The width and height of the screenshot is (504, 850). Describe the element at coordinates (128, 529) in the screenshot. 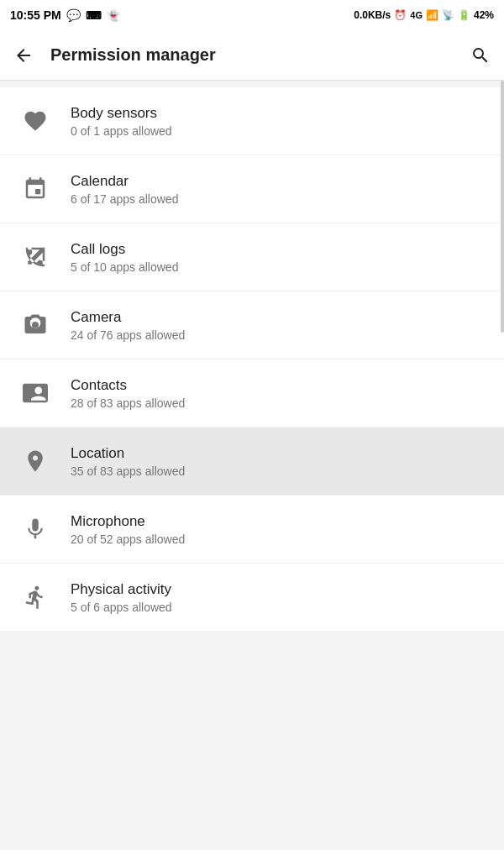

I see `microphone-text: Microphone 20 of 52 apps allowed` at that location.